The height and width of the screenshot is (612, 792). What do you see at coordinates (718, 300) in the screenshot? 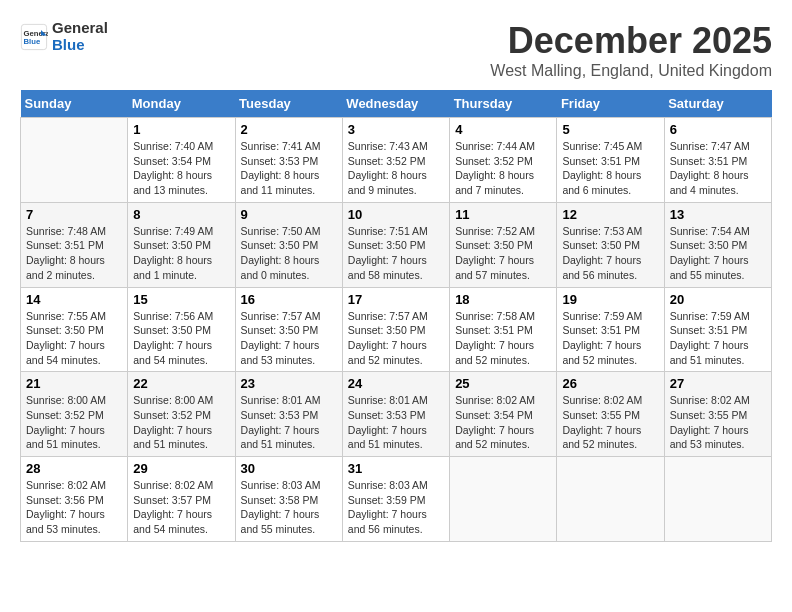
I see `day-number: 20` at bounding box center [718, 300].